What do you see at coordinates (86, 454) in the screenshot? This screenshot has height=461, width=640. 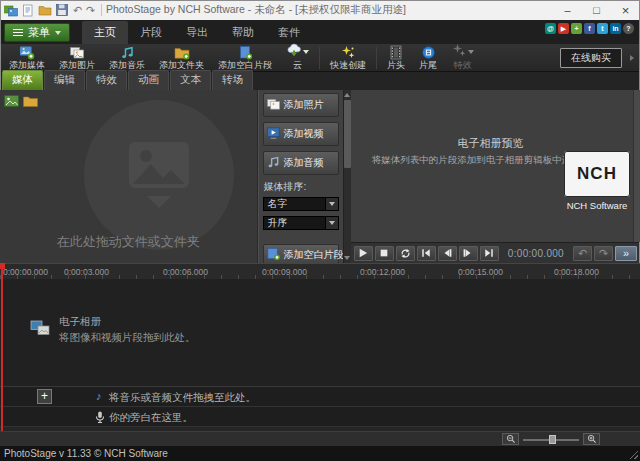 I see `status-text: PhotoStage v 11.33 © NCH Software` at bounding box center [86, 454].